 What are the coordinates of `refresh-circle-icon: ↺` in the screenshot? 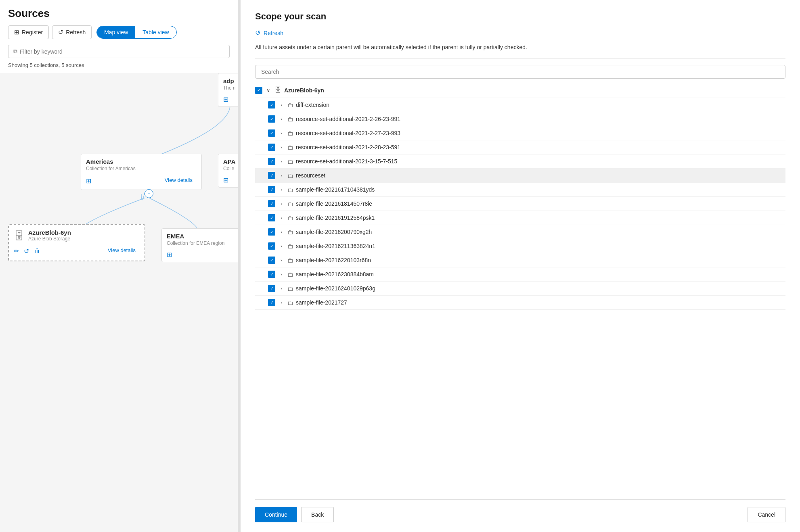 It's located at (27, 251).